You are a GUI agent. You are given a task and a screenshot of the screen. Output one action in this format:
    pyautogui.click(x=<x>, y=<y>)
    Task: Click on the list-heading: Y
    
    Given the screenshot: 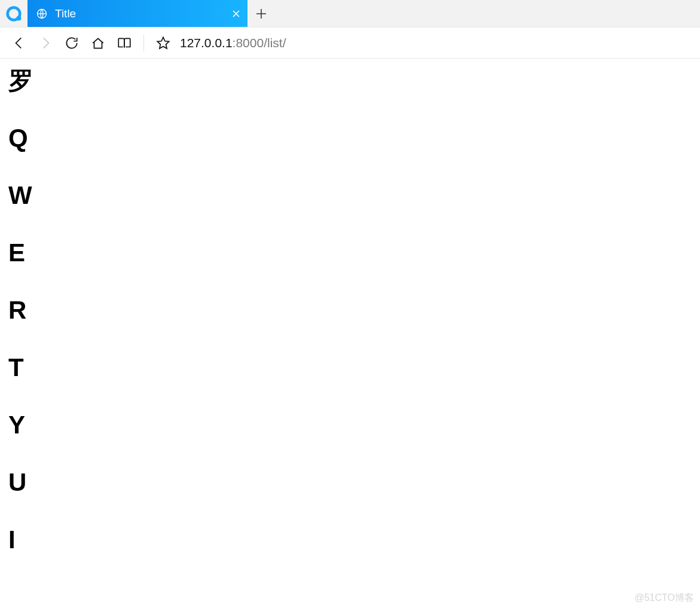 What is the action you would take?
    pyautogui.click(x=350, y=425)
    